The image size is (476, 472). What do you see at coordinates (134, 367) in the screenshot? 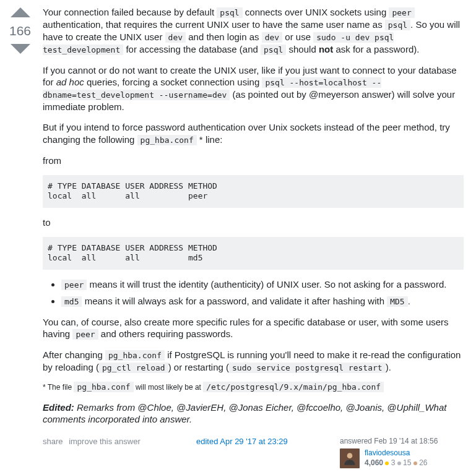
I see `code-inline: pg_ctl reload` at bounding box center [134, 367].